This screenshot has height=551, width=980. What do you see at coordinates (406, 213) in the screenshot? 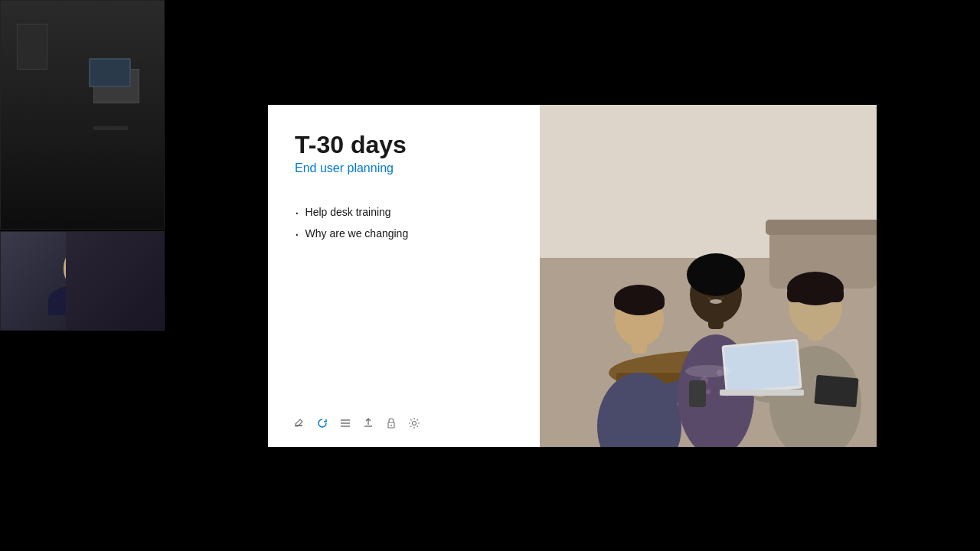
I see `bullet-item-1: Help desk training` at bounding box center [406, 213].